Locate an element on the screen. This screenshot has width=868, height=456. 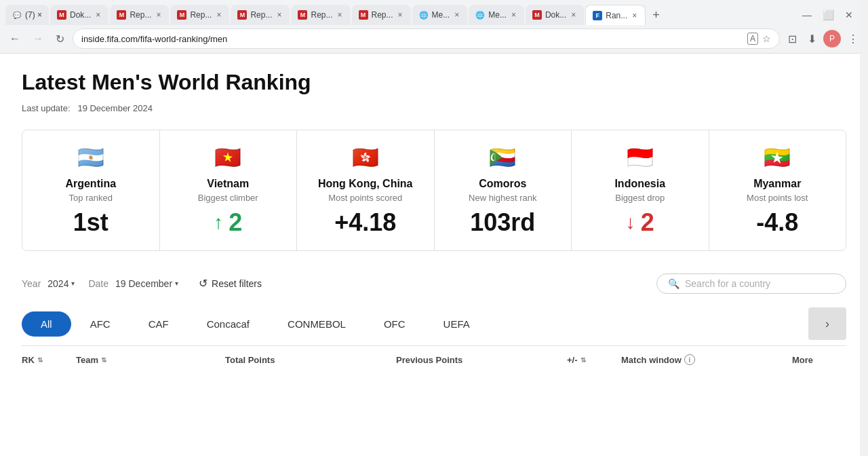
bookmark-icon: ☆ is located at coordinates (766, 39).